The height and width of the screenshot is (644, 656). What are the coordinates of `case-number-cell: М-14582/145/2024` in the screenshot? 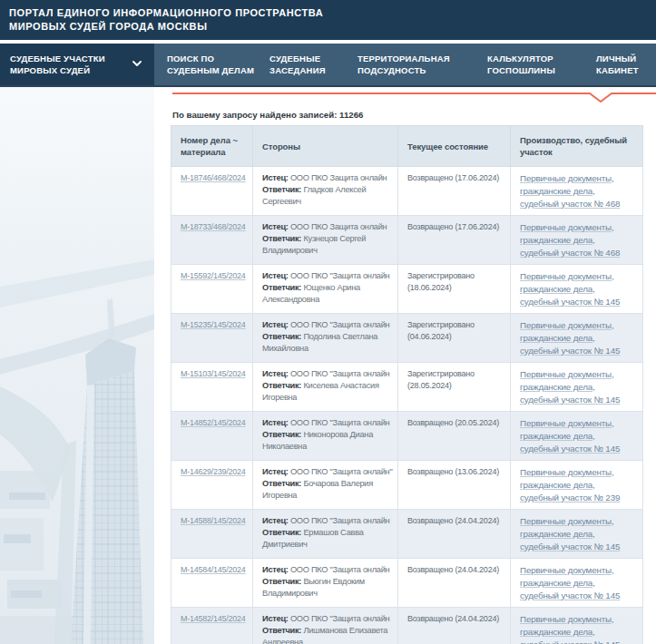 It's located at (212, 626).